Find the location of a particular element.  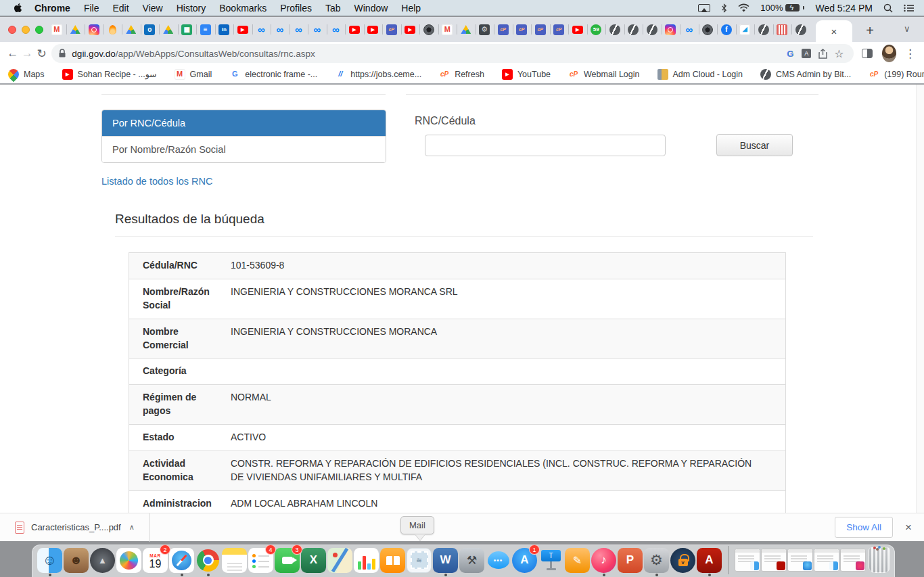

dock-minimized-window-acrobat is located at coordinates (774, 560).